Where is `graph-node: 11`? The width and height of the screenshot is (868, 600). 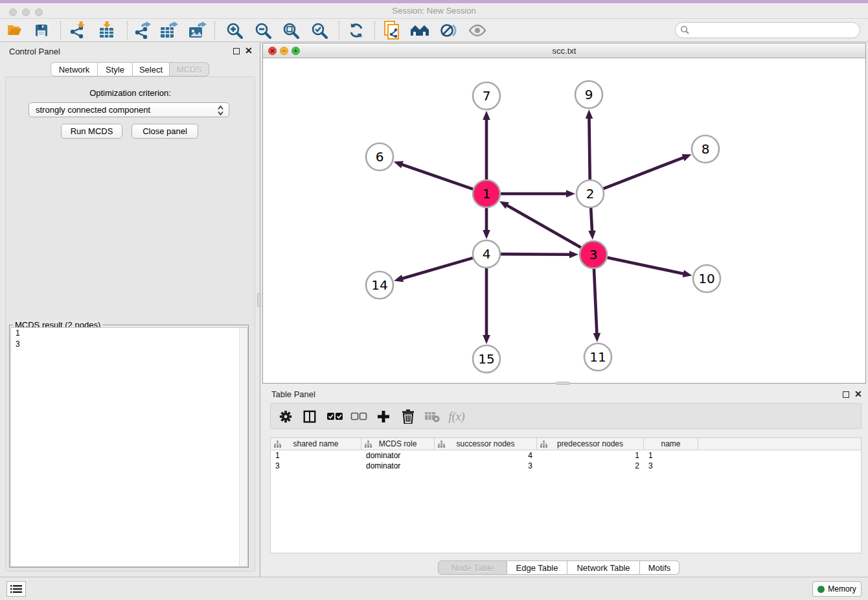 graph-node: 11 is located at coordinates (598, 357).